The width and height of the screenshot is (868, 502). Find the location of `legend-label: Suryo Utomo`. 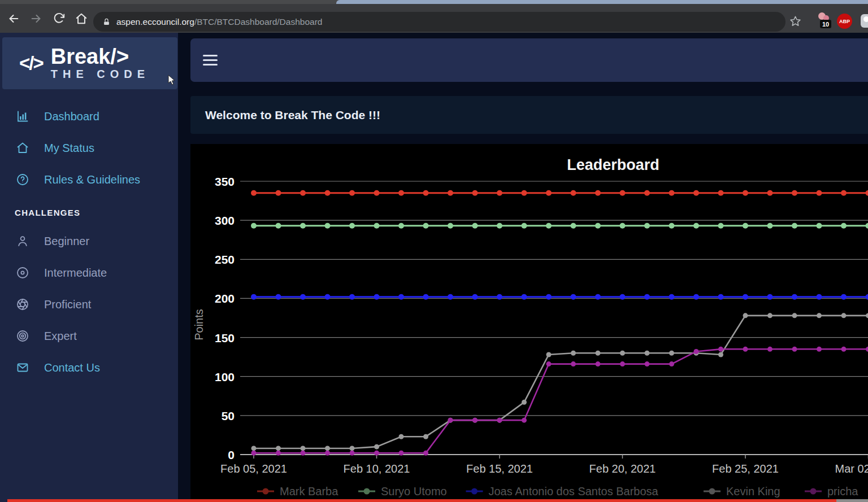

legend-label: Suryo Utomo is located at coordinates (414, 491).